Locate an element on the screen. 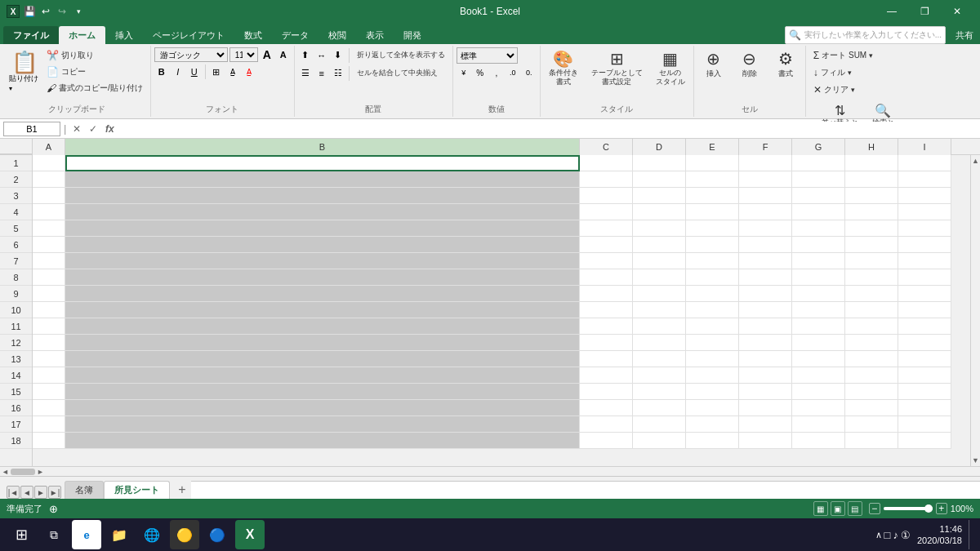 The height and width of the screenshot is (551, 980). cell-h4 is located at coordinates (872, 212).